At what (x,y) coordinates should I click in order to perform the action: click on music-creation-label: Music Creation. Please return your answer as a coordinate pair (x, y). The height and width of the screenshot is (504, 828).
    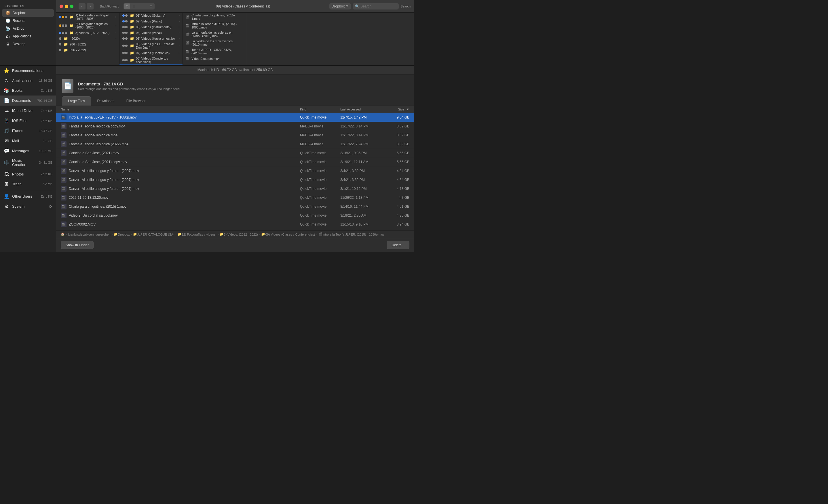
    Looking at the image, I should click on (25, 163).